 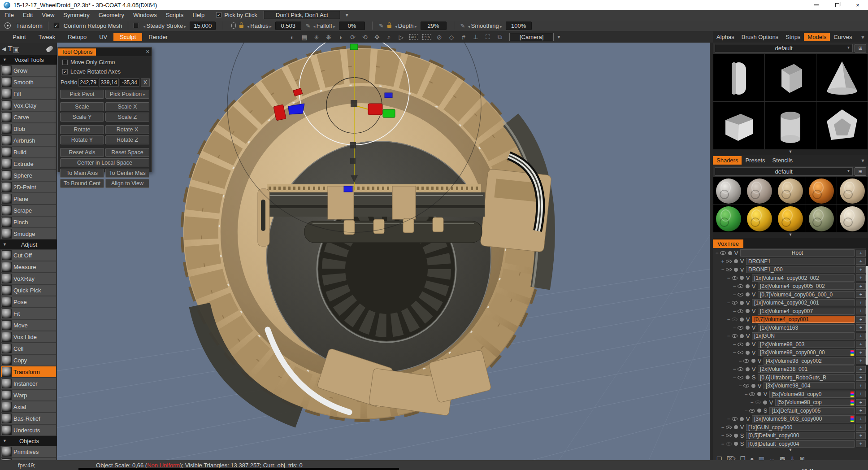 I want to click on depth-lock-icon, so click(x=389, y=26).